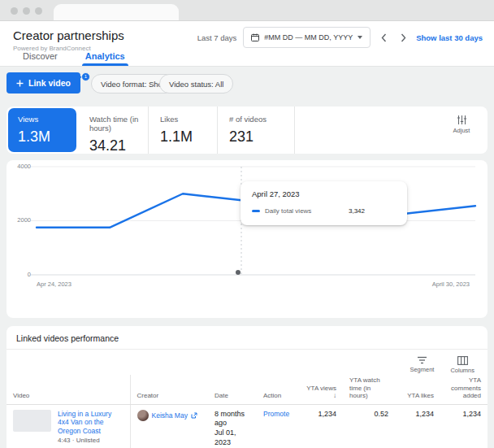 This screenshot has height=448, width=494. Describe the element at coordinates (91, 423) in the screenshot. I see `video-title-link: Living in a Luxury 4x4 Van on the Oregon…` at that location.